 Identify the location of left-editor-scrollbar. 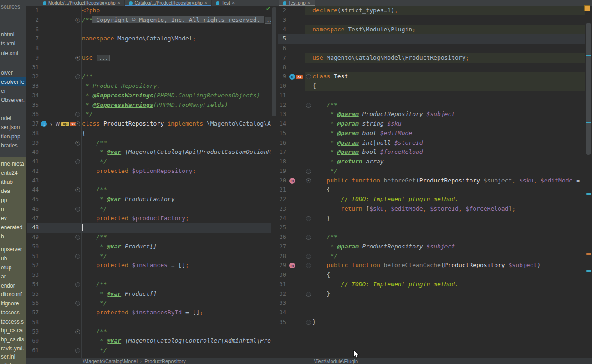
(274, 62).